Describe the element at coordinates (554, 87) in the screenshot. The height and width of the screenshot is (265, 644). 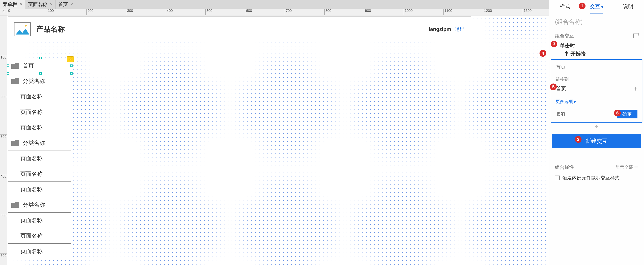
I see `callout-5: 5` at that location.